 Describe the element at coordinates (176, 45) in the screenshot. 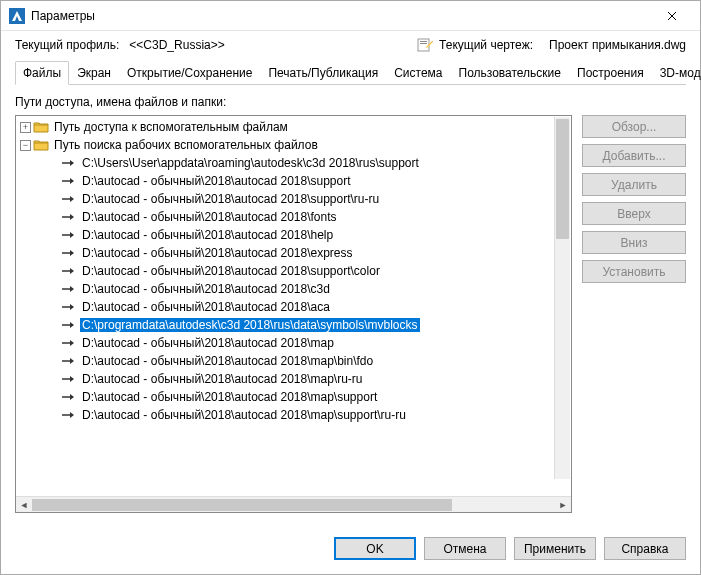

I see `profile-value: <<C3D_Russia>>` at that location.